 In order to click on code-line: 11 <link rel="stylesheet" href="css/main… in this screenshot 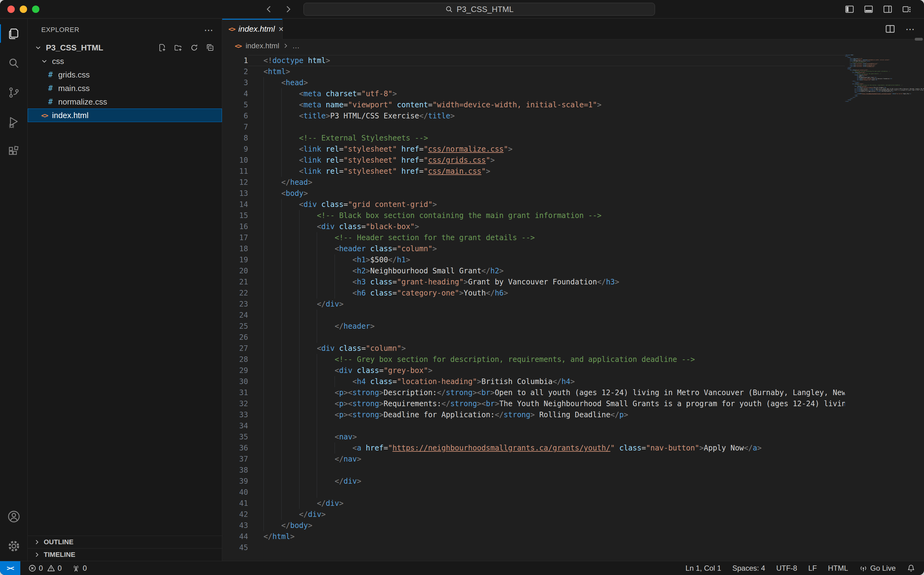, I will do `click(534, 171)`.